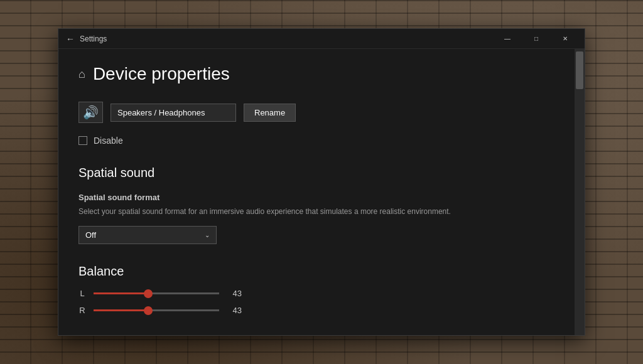  What do you see at coordinates (536, 39) in the screenshot?
I see `maximize-button: □` at bounding box center [536, 39].